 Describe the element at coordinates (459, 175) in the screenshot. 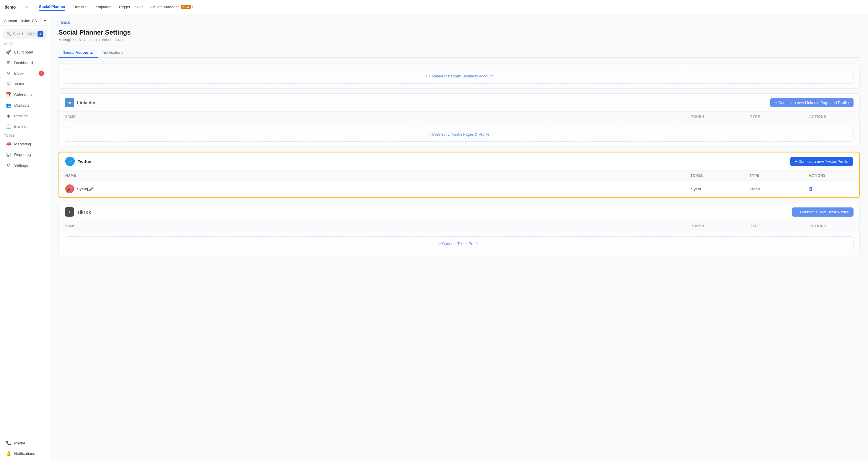

I see `twitter-section: 🐦 Twitter + Connect a new Twitter Profil…` at that location.